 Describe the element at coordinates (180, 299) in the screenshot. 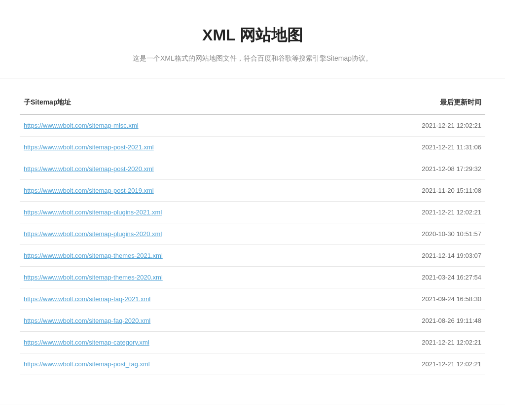

I see `table-cell-url: https://www.wbolt.com/sitemap-faq-2021.x…` at that location.